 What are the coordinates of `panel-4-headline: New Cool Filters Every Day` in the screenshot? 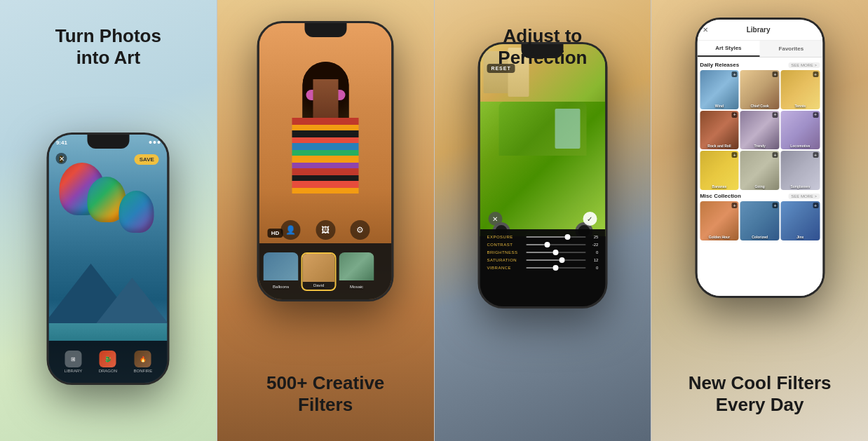 It's located at (760, 394).